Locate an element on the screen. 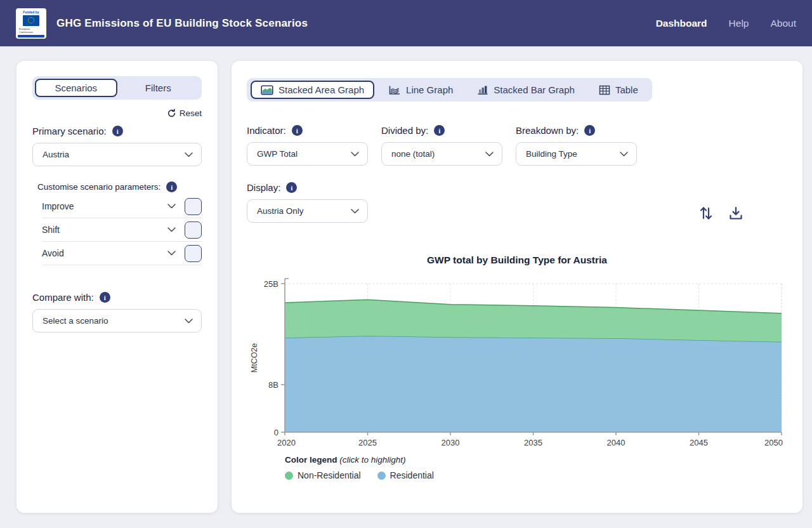 Image resolution: width=812 pixels, height=528 pixels. svg-text: 2020 is located at coordinates (287, 442).